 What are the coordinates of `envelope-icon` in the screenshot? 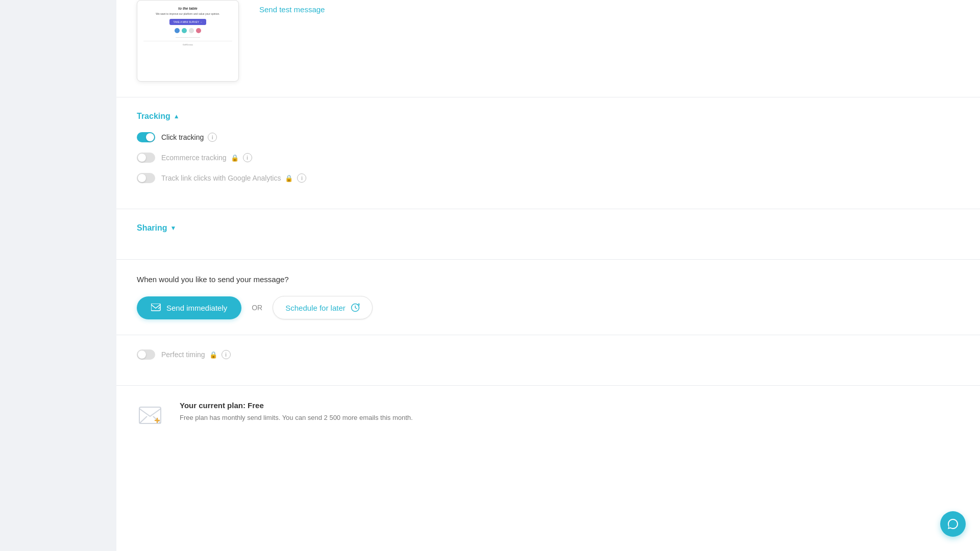 It's located at (156, 308).